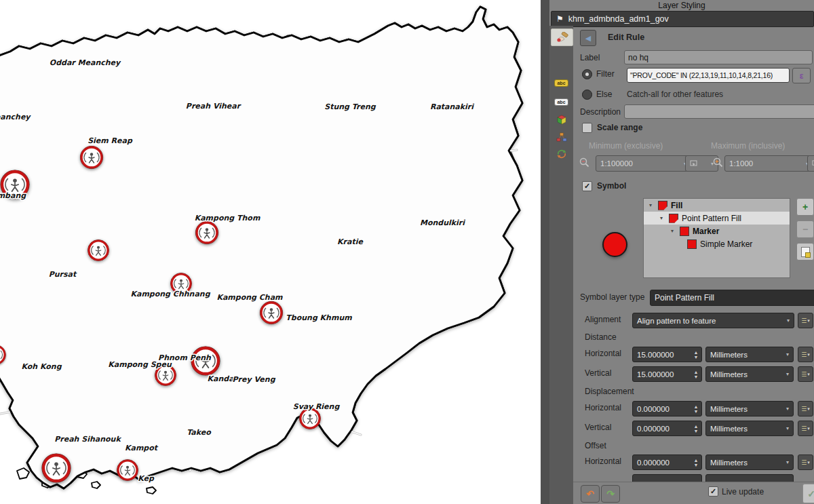 The image size is (814, 504). Describe the element at coordinates (590, 494) in the screenshot. I see `undo-button: ↶` at that location.